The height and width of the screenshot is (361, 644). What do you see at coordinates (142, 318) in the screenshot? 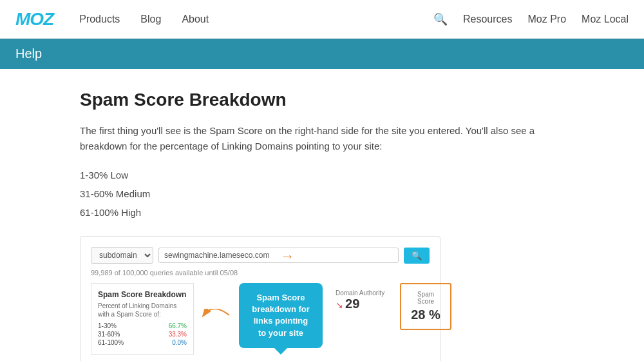
I see `preview-spam-table: Spam Score Breakdown Percent of Linking …` at bounding box center [142, 318].